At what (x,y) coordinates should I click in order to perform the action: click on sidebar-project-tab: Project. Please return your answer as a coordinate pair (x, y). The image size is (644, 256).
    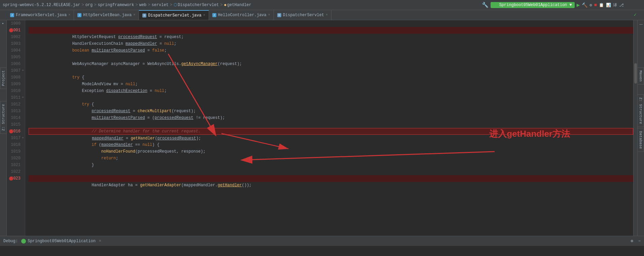
    Looking at the image, I should click on (3, 78).